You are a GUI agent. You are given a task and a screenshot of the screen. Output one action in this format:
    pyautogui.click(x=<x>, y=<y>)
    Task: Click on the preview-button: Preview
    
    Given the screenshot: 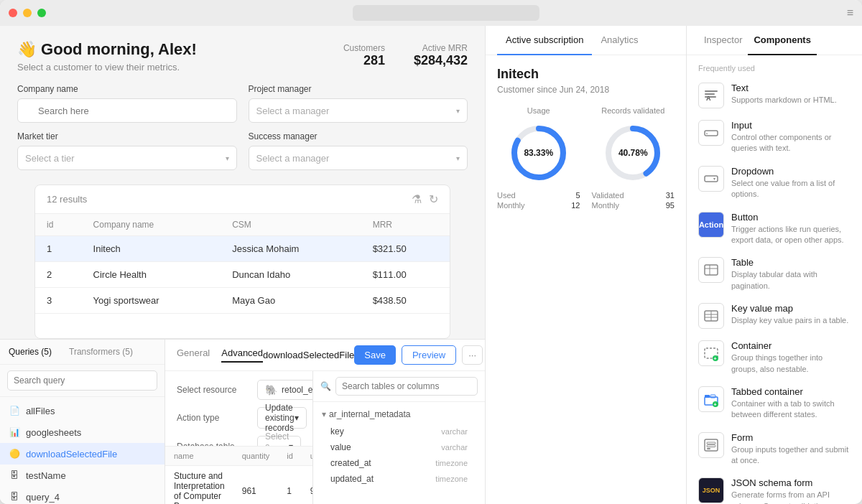 What is the action you would take?
    pyautogui.click(x=429, y=355)
    